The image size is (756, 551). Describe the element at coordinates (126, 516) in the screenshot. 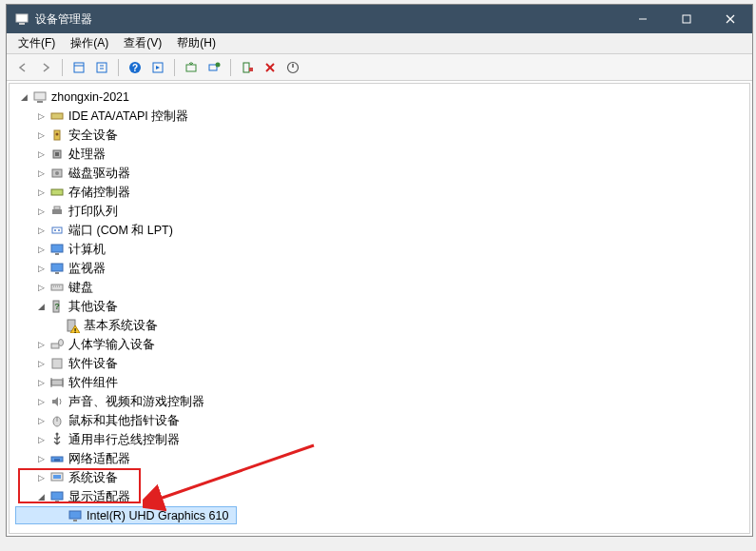

I see `tree-node-display-intel: Intel(R) UHD Graphics 610` at that location.